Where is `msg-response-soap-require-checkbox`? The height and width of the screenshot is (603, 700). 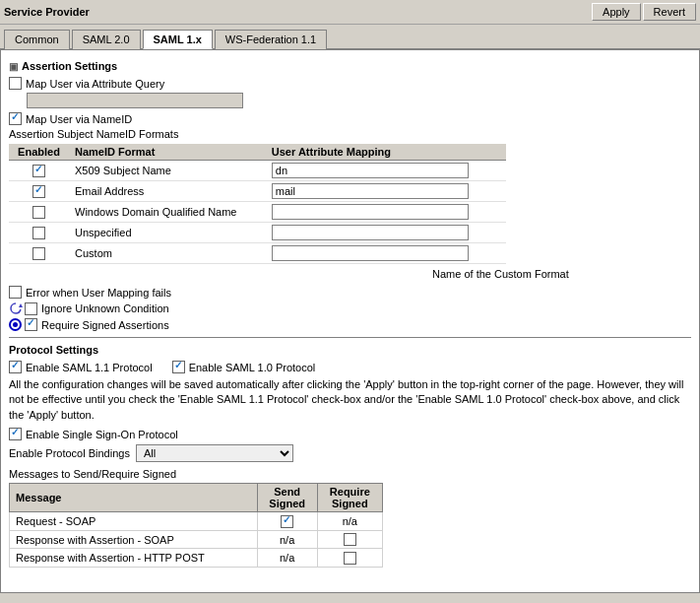 msg-response-soap-require-checkbox is located at coordinates (350, 540).